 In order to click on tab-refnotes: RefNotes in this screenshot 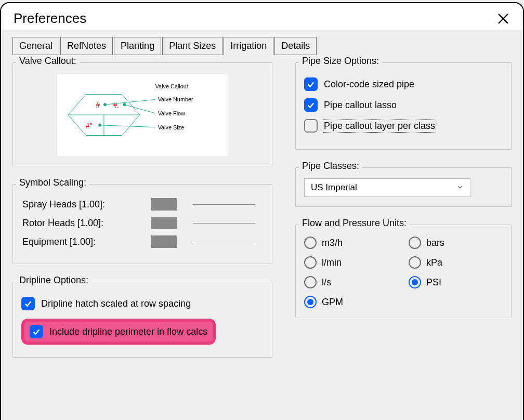, I will do `click(86, 46)`.